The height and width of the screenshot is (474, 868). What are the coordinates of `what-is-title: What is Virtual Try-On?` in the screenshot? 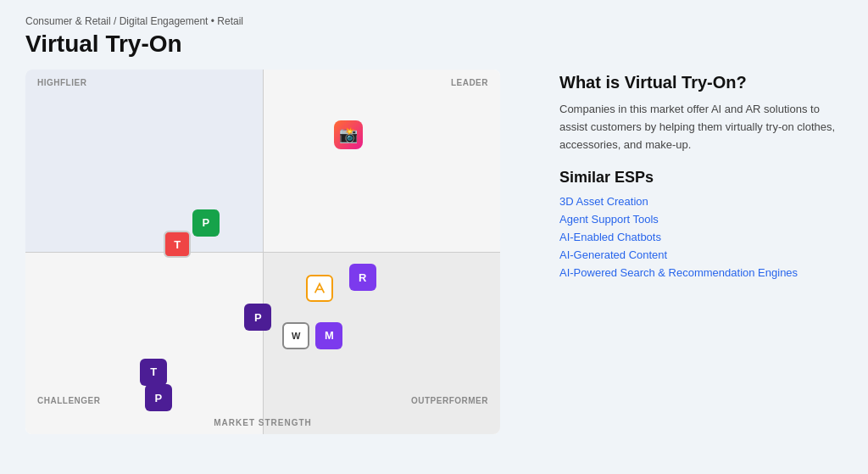 It's located at (701, 83).